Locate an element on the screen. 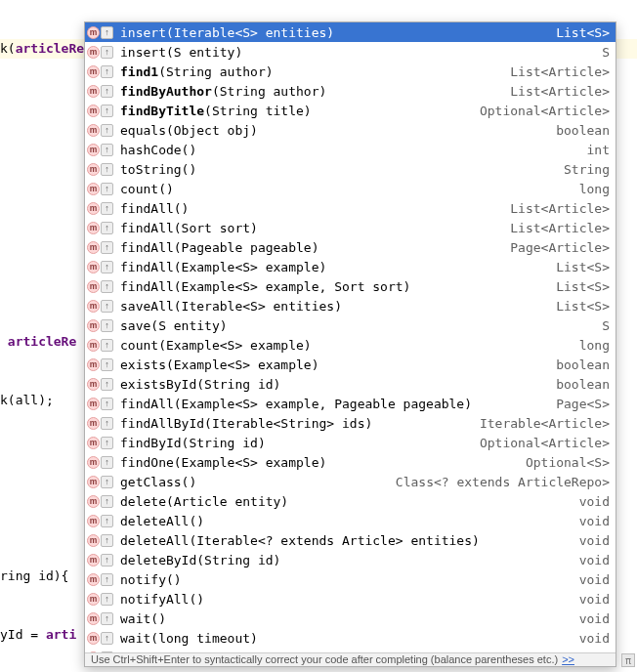 The height and width of the screenshot is (672, 637). suggestion-signature: toString() is located at coordinates (338, 170).